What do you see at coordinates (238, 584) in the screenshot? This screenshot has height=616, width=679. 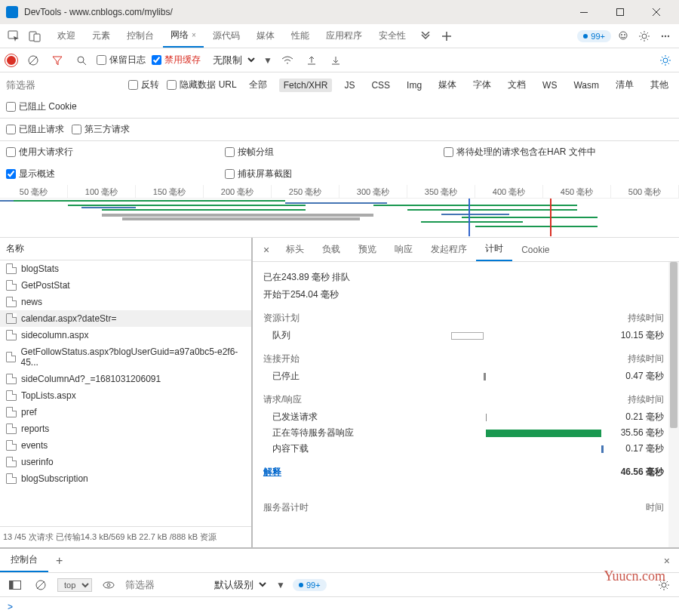 I see `log-level-select: 默认级别` at bounding box center [238, 584].